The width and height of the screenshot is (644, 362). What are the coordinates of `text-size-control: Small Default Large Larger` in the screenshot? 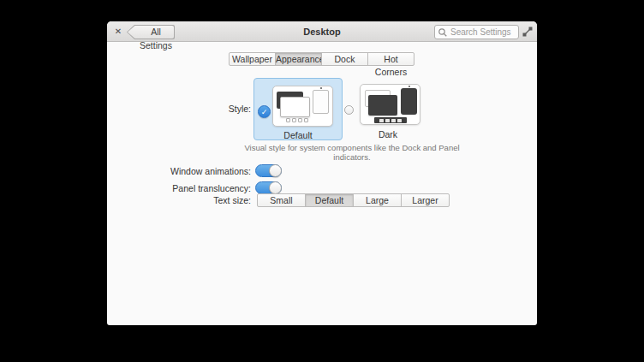 It's located at (353, 200).